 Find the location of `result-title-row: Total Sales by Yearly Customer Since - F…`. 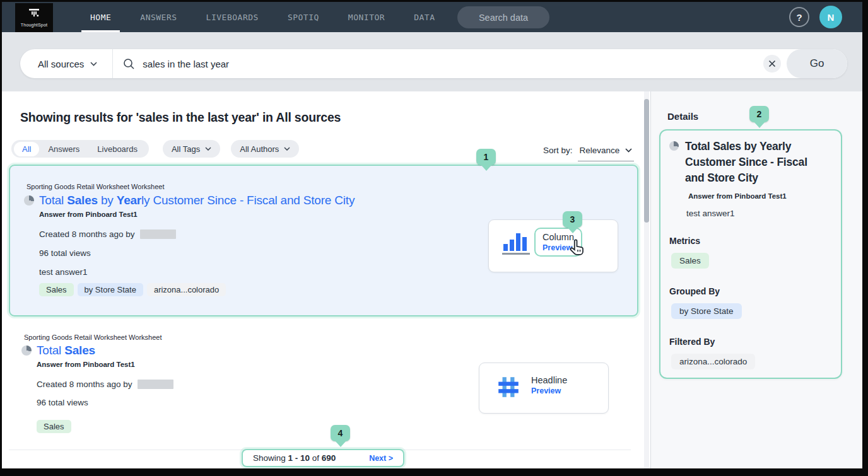

result-title-row: Total Sales by Yearly Customer Since - F… is located at coordinates (189, 200).